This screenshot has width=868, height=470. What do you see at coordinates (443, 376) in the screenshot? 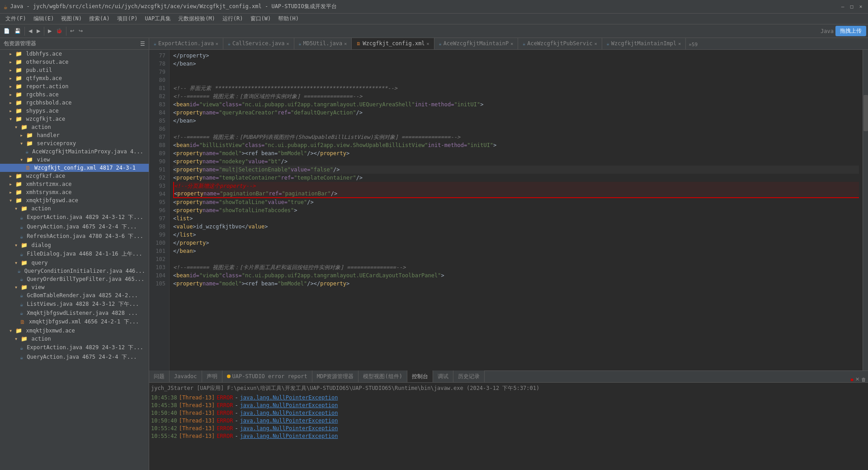
I see `bottom-tab-debug: 调试` at bounding box center [443, 376].